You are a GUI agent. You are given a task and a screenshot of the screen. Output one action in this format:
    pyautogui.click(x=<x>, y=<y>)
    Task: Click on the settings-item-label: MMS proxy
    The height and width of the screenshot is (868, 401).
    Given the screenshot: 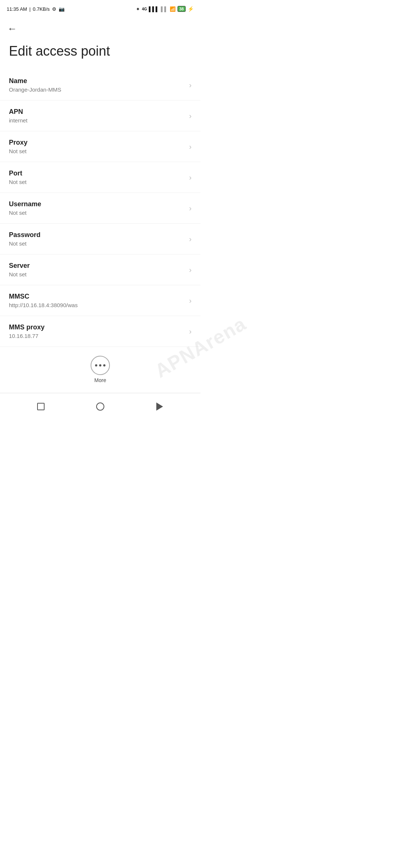 What is the action you would take?
    pyautogui.click(x=97, y=327)
    